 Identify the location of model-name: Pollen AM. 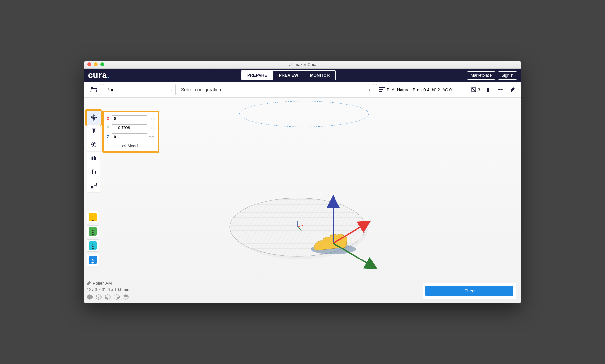
(102, 283).